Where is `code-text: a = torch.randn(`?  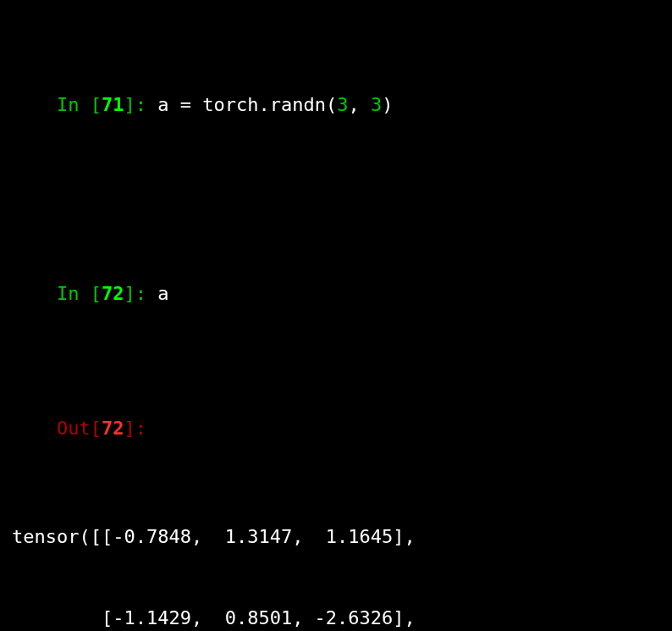
code-text: a = torch.randn( is located at coordinates (247, 105).